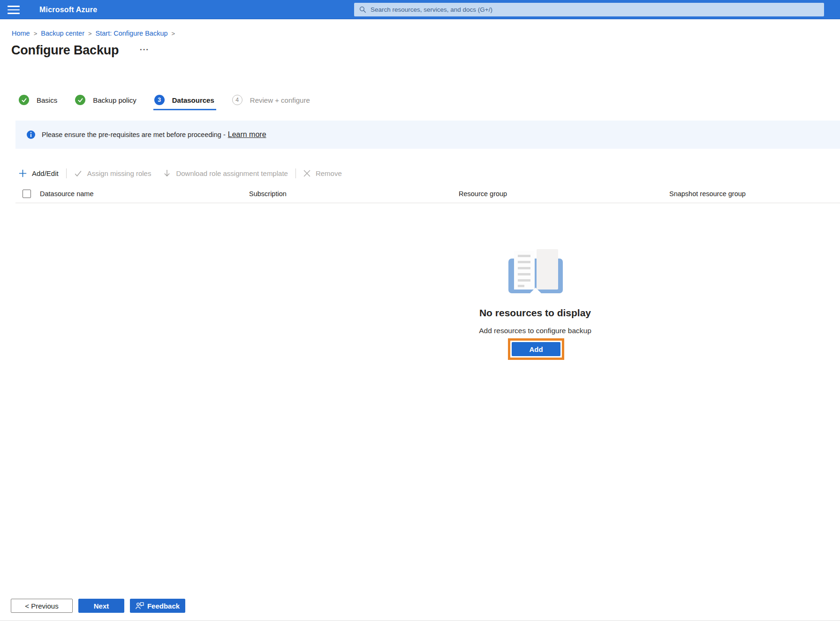 The width and height of the screenshot is (840, 625). What do you see at coordinates (225, 174) in the screenshot?
I see `download-role-template-button: Download role assignment template` at bounding box center [225, 174].